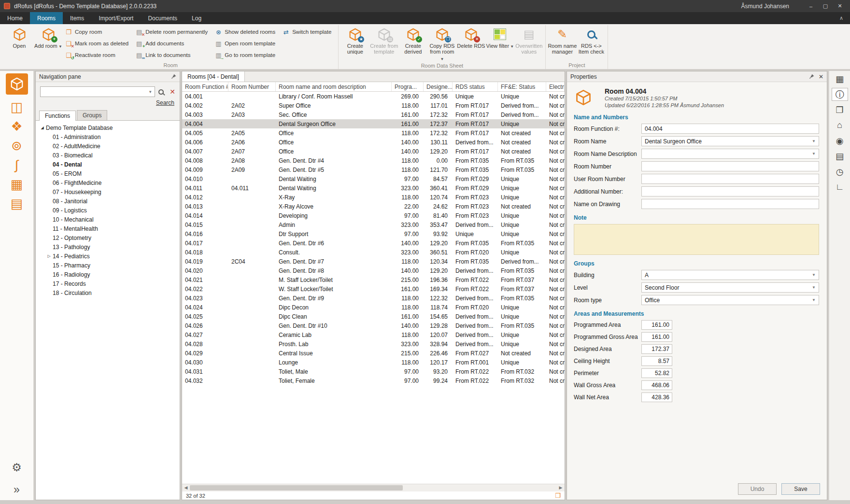  I want to click on column-header-designe: Designe..., so click(438, 87).